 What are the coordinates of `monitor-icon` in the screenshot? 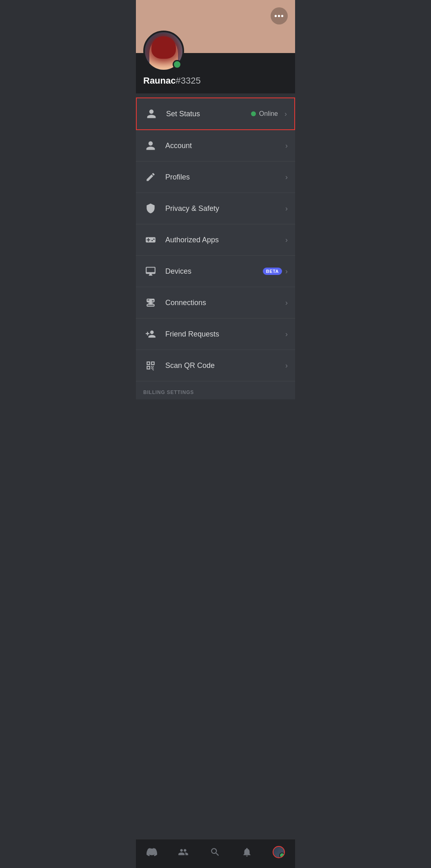 It's located at (151, 271).